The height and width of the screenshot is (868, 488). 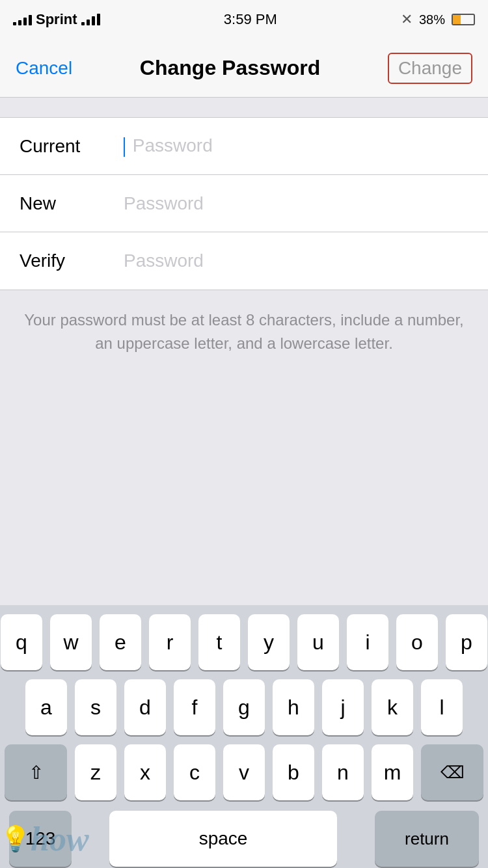 I want to click on change-button: Change, so click(x=430, y=68).